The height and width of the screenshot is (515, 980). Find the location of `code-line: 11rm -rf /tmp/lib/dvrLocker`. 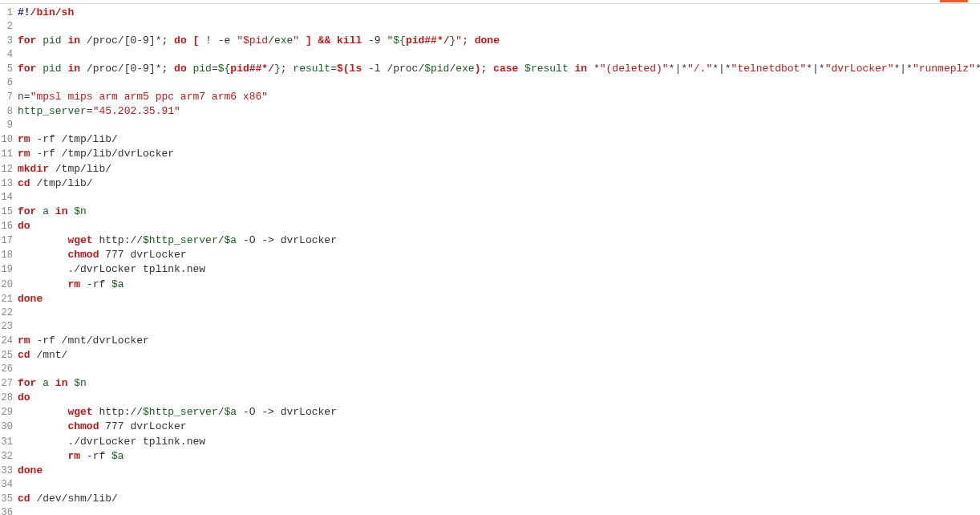

code-line: 11rm -rf /tmp/lib/dvrLocker is located at coordinates (490, 154).